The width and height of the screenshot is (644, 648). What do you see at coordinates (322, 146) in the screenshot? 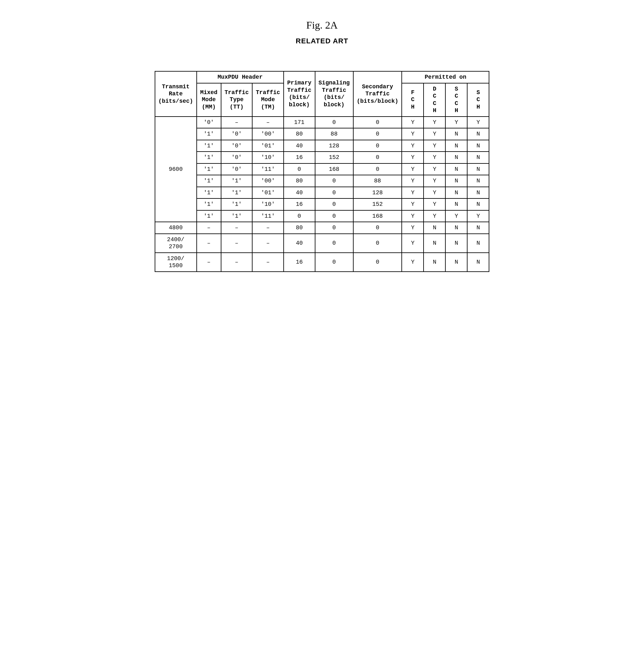
I see `table-row: '1''0''01'401280YYNN` at bounding box center [322, 146].